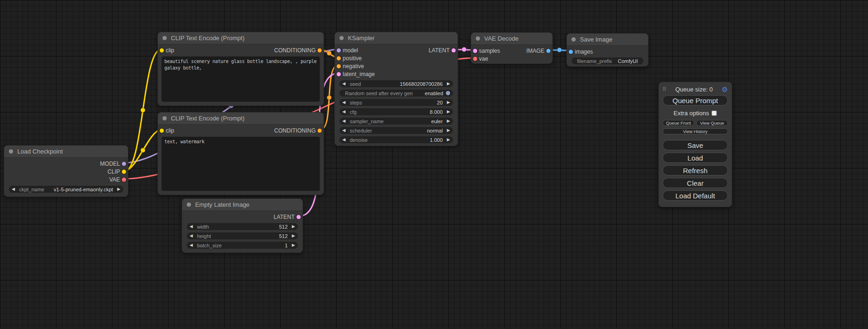 This screenshot has width=868, height=329. What do you see at coordinates (241, 164) in the screenshot?
I see `prompt-textarea: text, watermark` at bounding box center [241, 164].